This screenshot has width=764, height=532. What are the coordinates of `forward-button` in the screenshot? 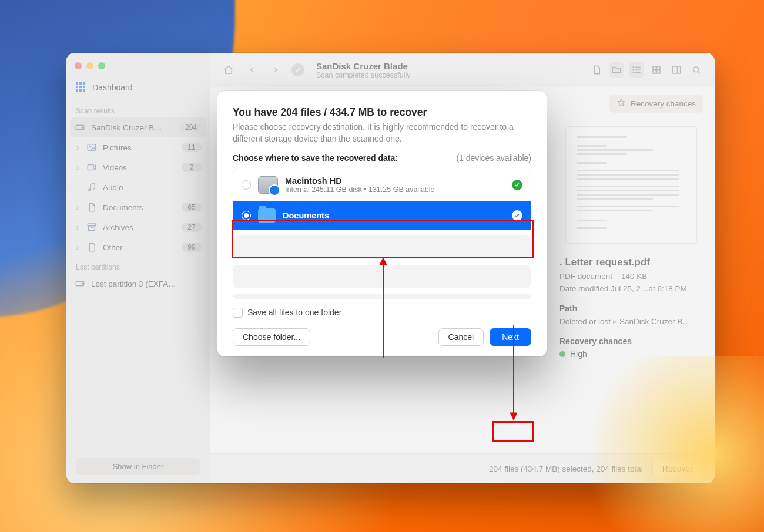 It's located at (276, 70).